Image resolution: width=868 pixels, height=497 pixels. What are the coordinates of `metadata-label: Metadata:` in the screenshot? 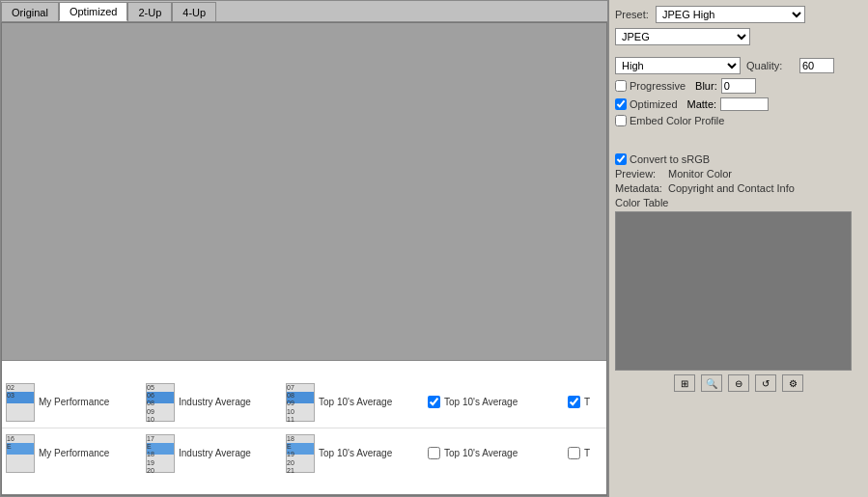 It's located at (641, 188).